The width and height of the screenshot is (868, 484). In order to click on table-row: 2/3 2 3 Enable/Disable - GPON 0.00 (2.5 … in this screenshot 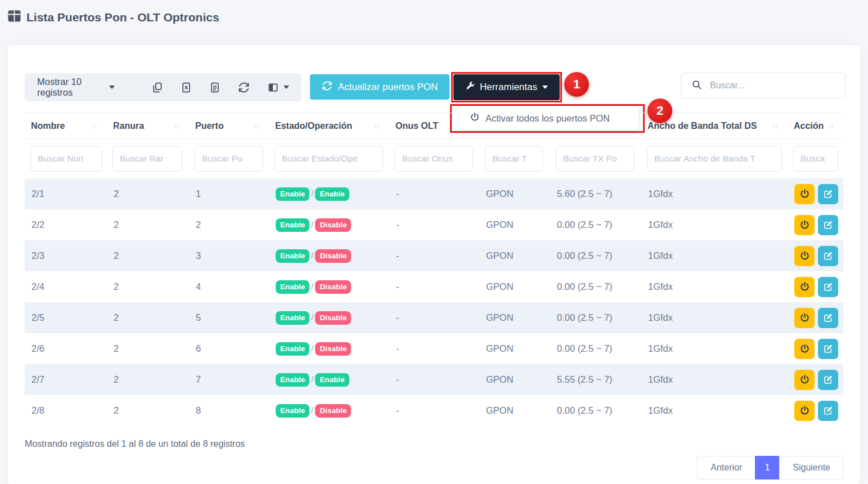, I will do `click(434, 256)`.